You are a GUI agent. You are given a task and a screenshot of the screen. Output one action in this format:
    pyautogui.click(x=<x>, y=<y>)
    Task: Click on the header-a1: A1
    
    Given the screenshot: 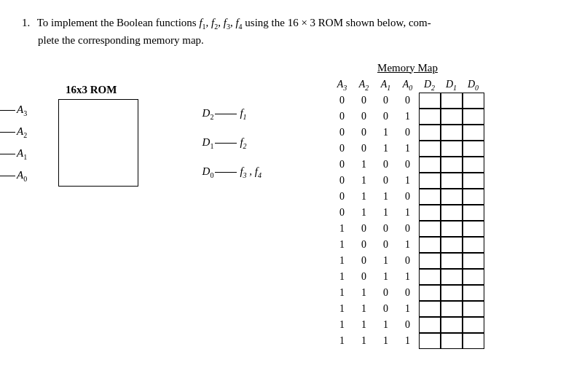 What is the action you would take?
    pyautogui.click(x=386, y=85)
    